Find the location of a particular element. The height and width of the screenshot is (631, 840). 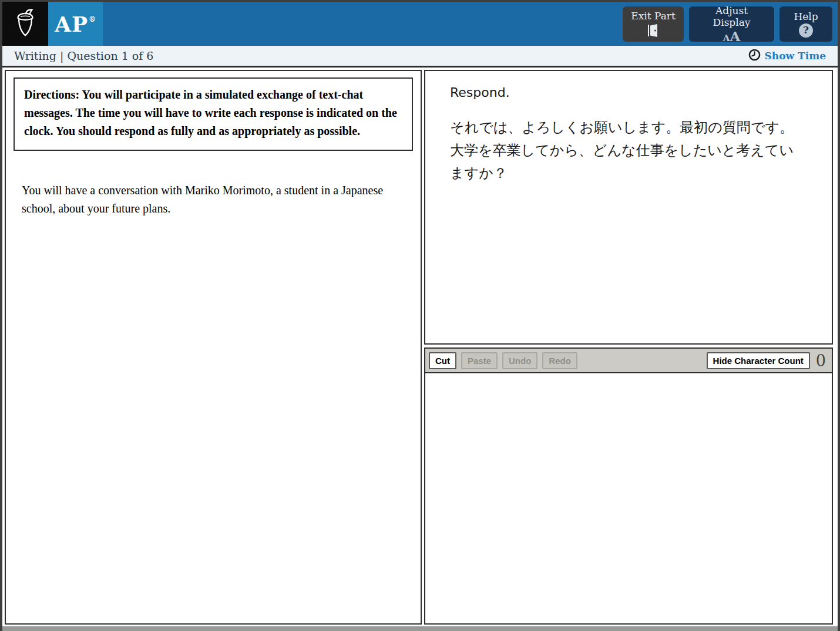

exit-part-button: Exit Part is located at coordinates (653, 24).